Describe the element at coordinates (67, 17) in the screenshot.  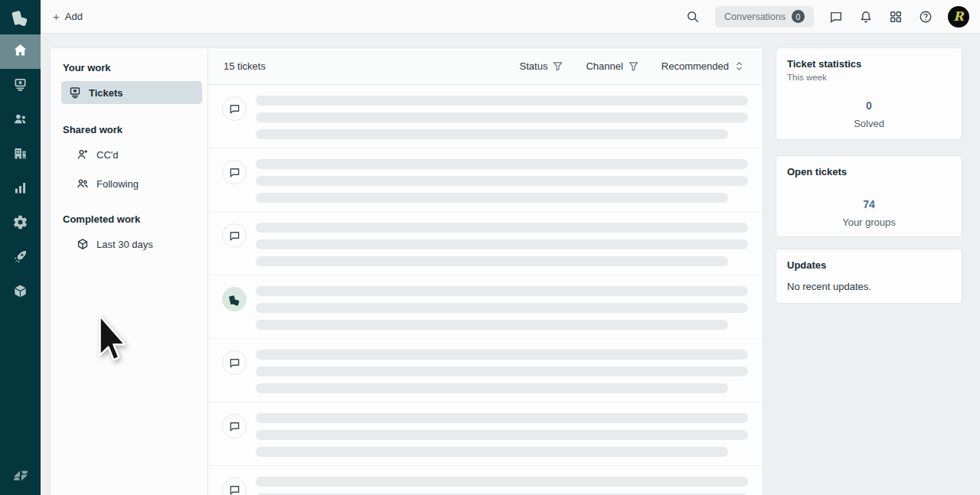
I see `add-button: + Add` at that location.